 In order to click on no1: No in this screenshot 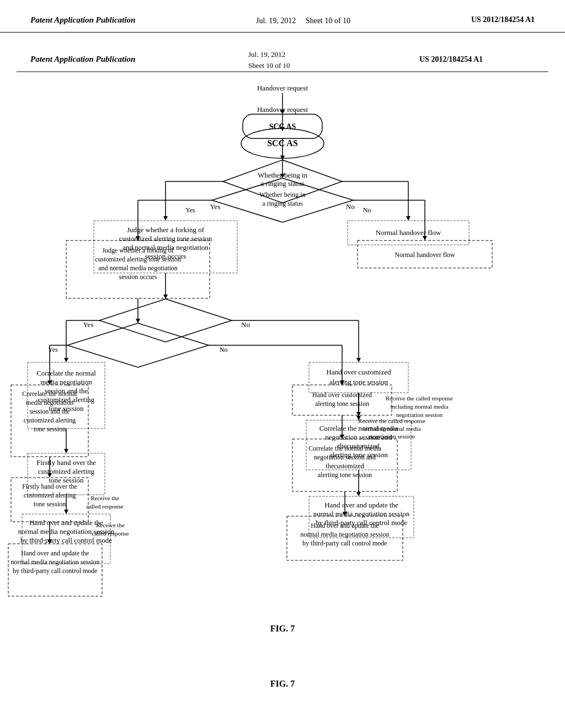, I will do `click(367, 210)`.